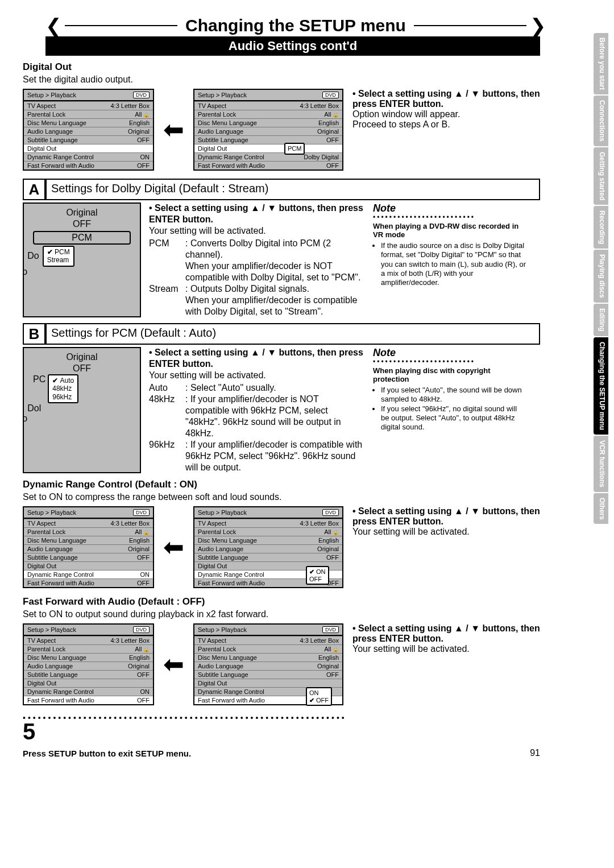 The image size is (614, 868). Describe the element at coordinates (538, 26) in the screenshot. I see `title-wing-right-icon: ❯` at that location.